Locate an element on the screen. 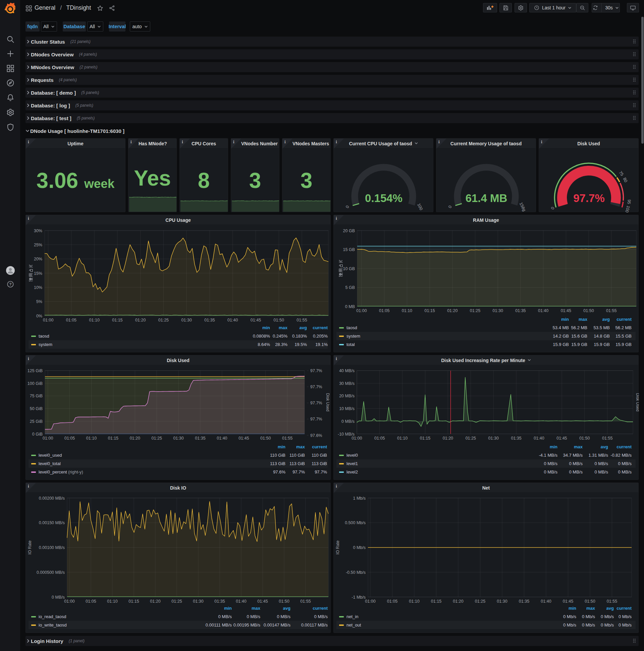  svg-text: Disk Used is located at coordinates (328, 402).